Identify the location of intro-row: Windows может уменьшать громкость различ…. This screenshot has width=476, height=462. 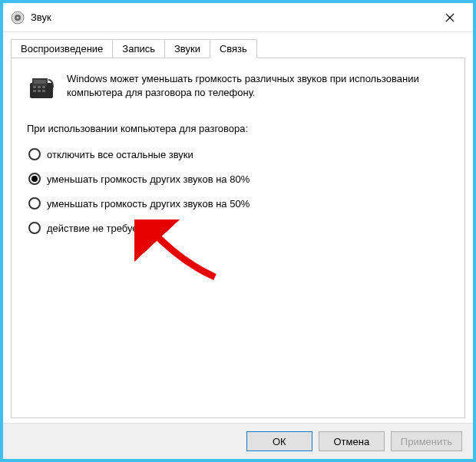
(238, 87).